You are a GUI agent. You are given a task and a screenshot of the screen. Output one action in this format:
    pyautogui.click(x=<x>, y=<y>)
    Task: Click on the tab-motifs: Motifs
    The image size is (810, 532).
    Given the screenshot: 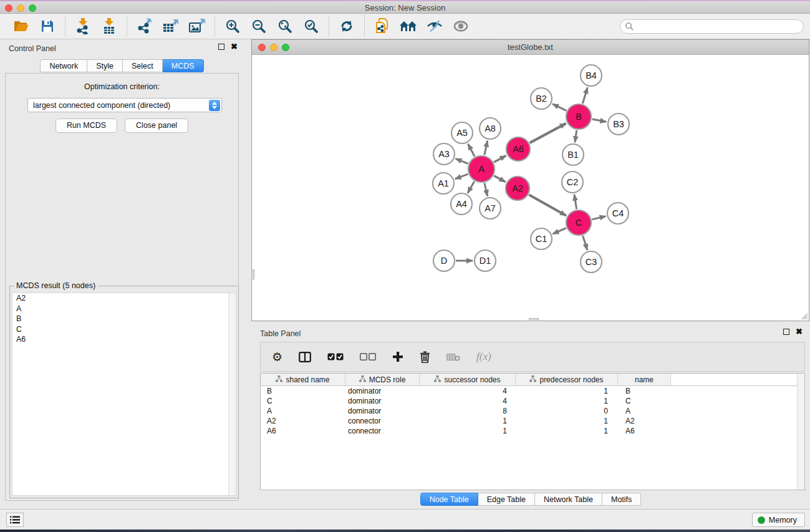 What is the action you would take?
    pyautogui.click(x=622, y=499)
    